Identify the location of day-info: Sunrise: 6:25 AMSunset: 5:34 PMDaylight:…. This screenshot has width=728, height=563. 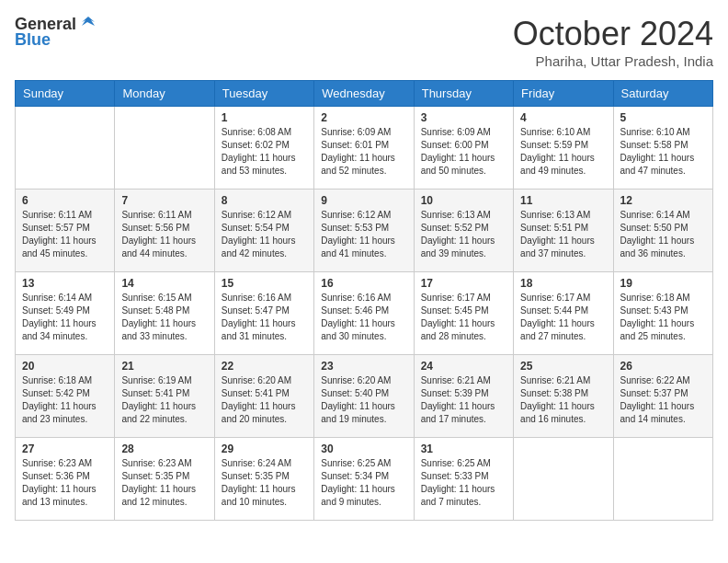
(364, 483).